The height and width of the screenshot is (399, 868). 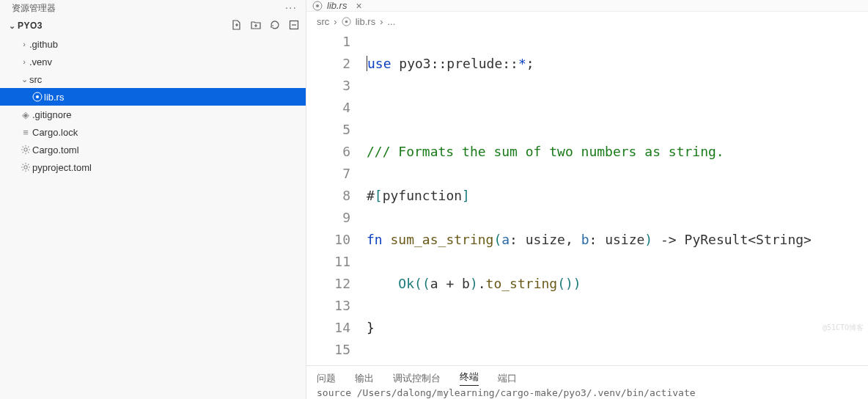 What do you see at coordinates (364, 378) in the screenshot?
I see `panel-tab-output: 输出` at bounding box center [364, 378].